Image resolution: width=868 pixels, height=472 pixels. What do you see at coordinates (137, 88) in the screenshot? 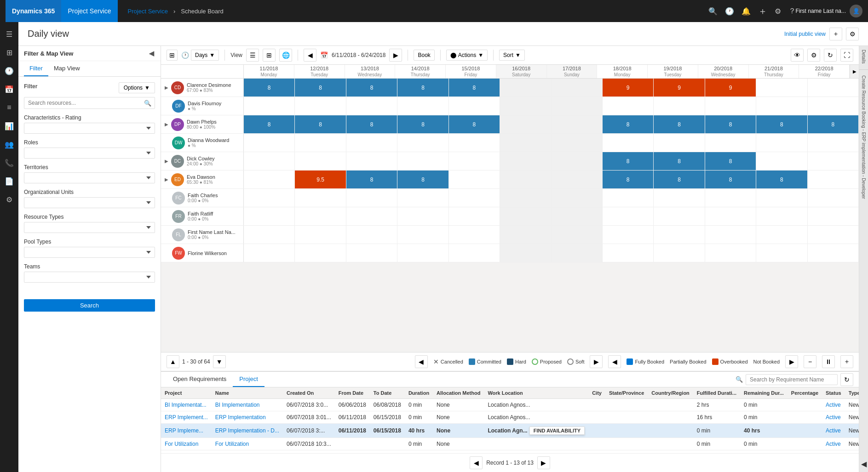
I see `options-button: Options ▼` at bounding box center [137, 88].